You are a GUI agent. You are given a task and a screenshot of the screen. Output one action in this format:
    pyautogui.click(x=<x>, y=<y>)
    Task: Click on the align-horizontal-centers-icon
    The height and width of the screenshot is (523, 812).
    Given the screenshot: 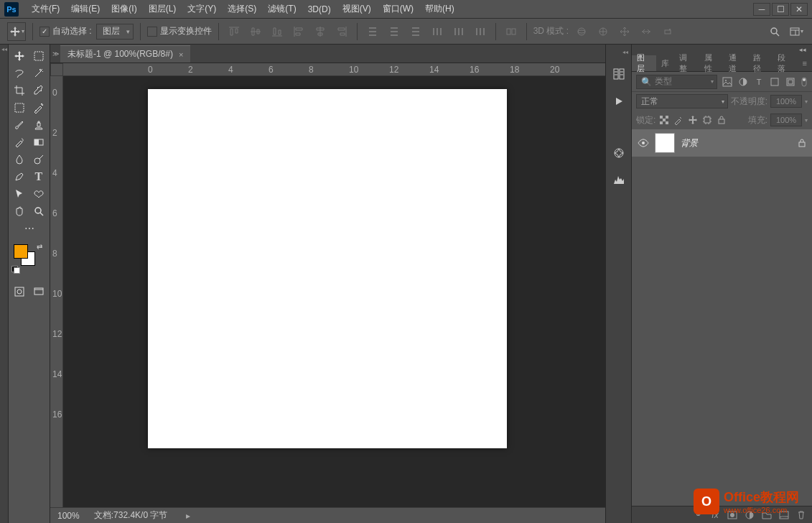 What is the action you would take?
    pyautogui.click(x=320, y=32)
    